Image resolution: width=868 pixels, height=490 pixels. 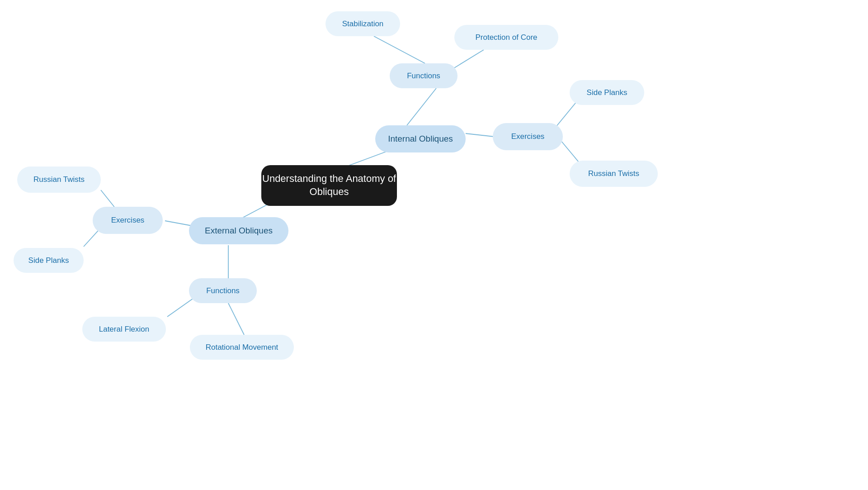 I want to click on exercises-ext-node: Exercises, so click(x=127, y=220).